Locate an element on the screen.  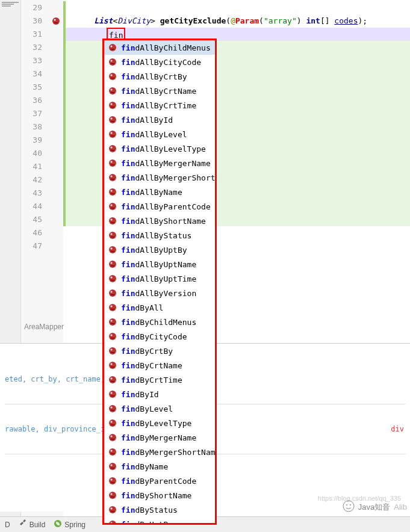
autocomplete-item: findAllByCrtTime is located at coordinates (160, 105).